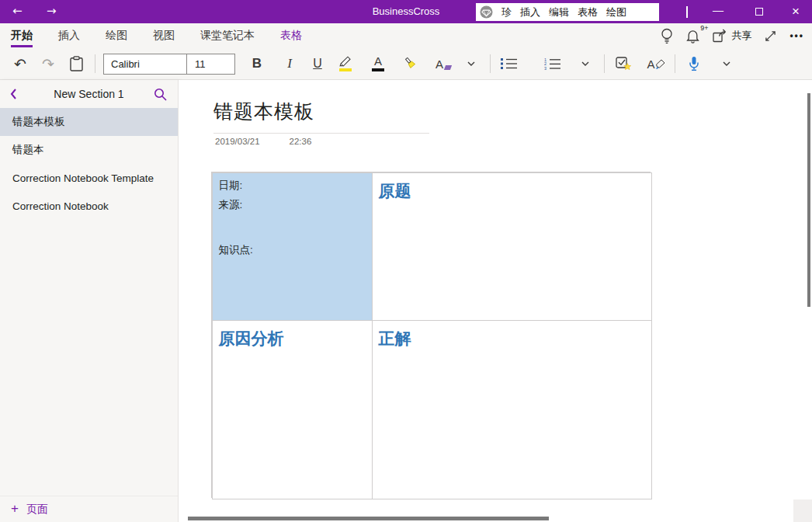 This screenshot has width=812, height=522. What do you see at coordinates (588, 12) in the screenshot?
I see `ime-menu-item: 表格` at bounding box center [588, 12].